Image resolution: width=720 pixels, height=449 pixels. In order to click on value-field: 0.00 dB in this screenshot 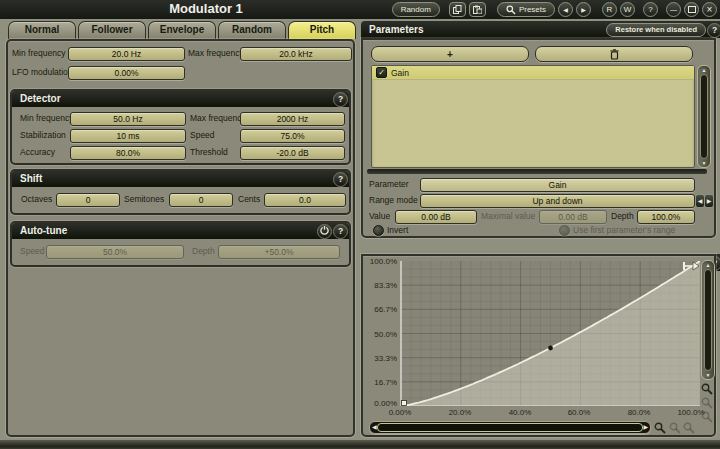, I will do `click(436, 217)`.